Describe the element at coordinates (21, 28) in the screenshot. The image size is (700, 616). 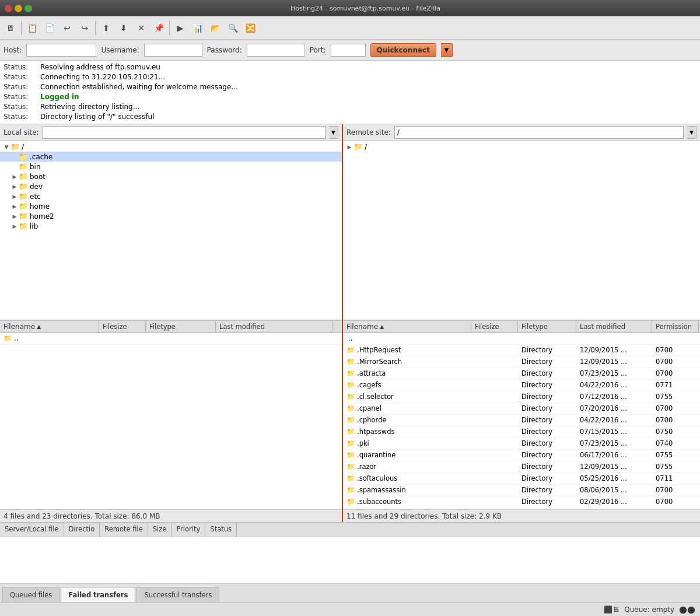
I see `sep1` at that location.